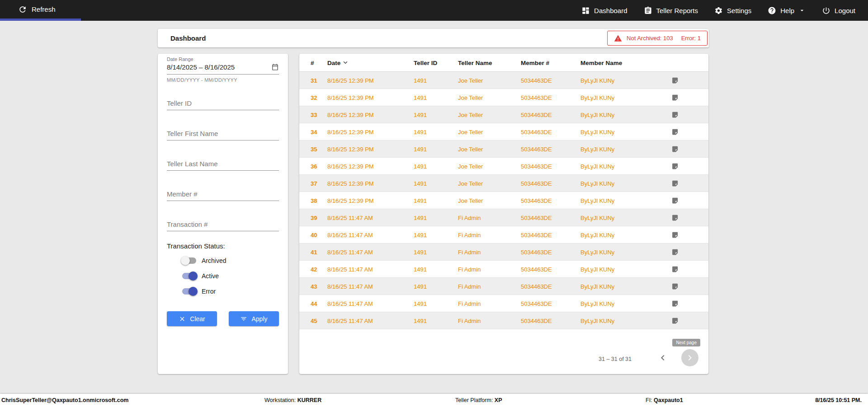  What do you see at coordinates (845, 11) in the screenshot?
I see `nav-logout-label: Logout` at bounding box center [845, 11].